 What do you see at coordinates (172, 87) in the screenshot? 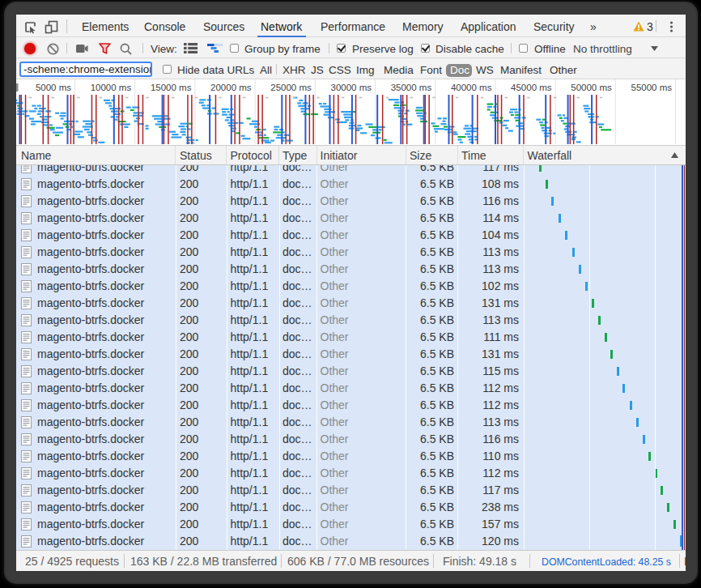
I see `svg-text: 15000 ms` at bounding box center [172, 87].